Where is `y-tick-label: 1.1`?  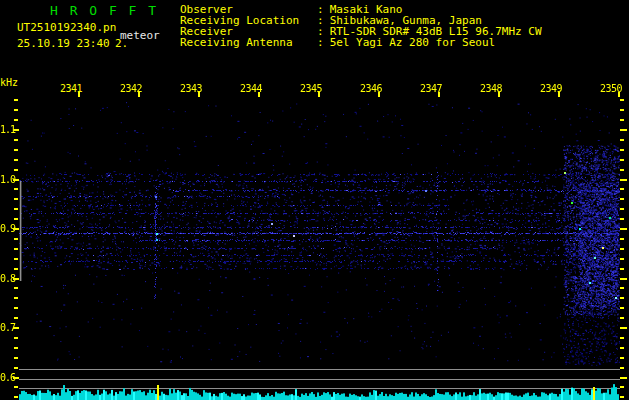 y-tick-label: 1.1 is located at coordinates (8, 130).